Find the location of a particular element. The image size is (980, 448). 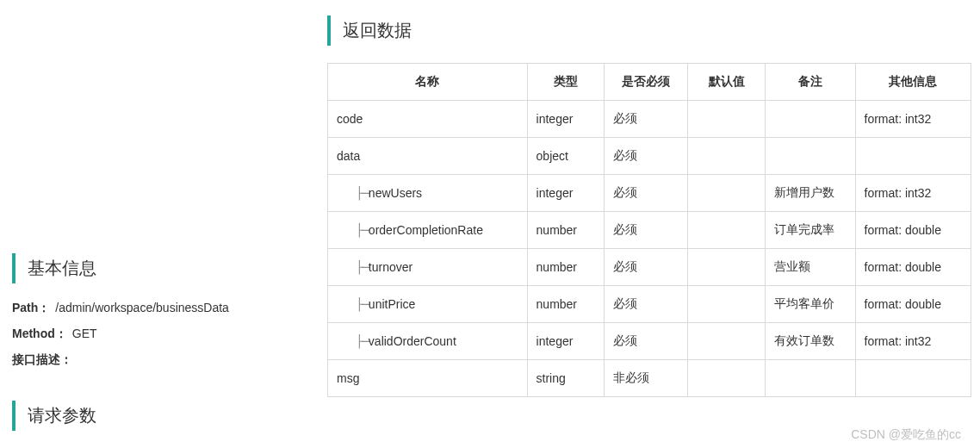

path-row: Path：/admin/workspace/businessData is located at coordinates (164, 308).